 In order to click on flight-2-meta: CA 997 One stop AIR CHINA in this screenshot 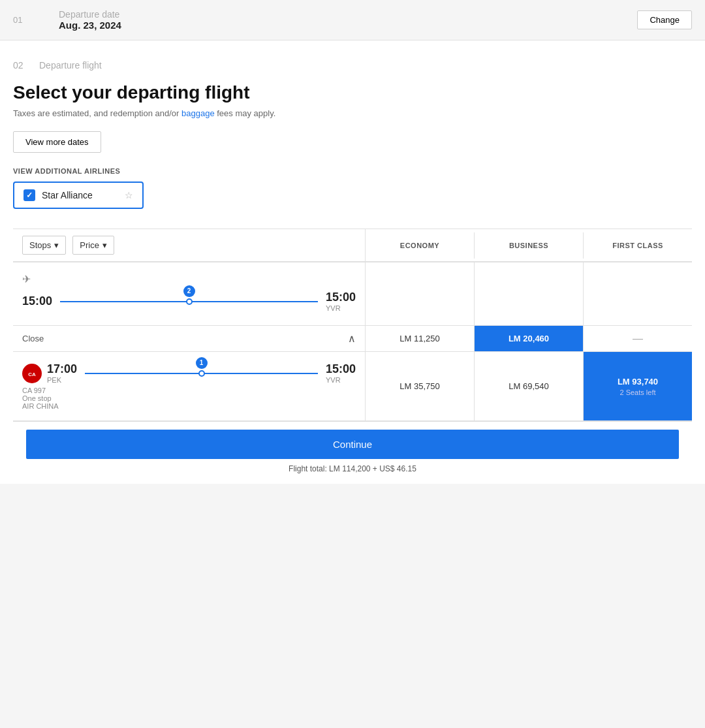, I will do `click(189, 398)`.